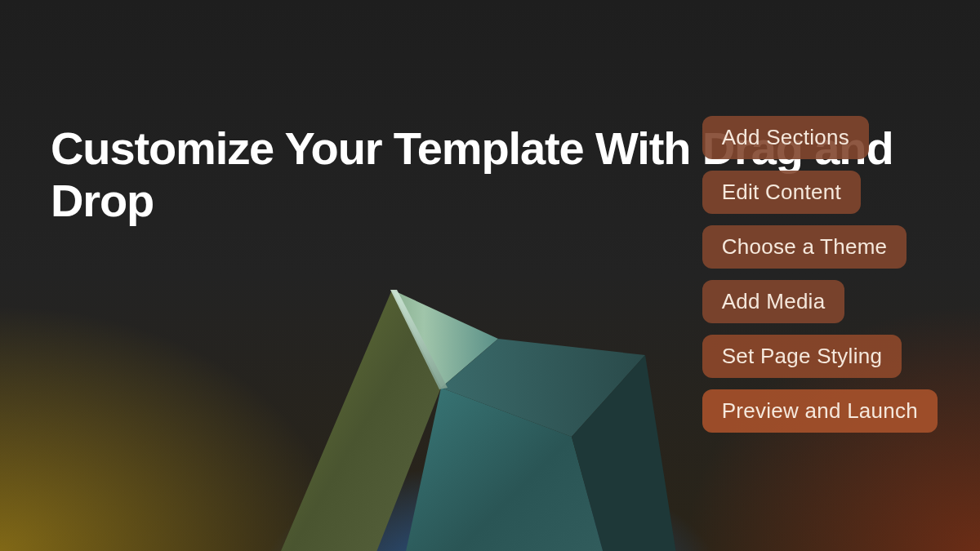 The height and width of the screenshot is (551, 980). Describe the element at coordinates (820, 274) in the screenshot. I see `action-list: Add Sections Edit Content Choose a Theme…` at that location.